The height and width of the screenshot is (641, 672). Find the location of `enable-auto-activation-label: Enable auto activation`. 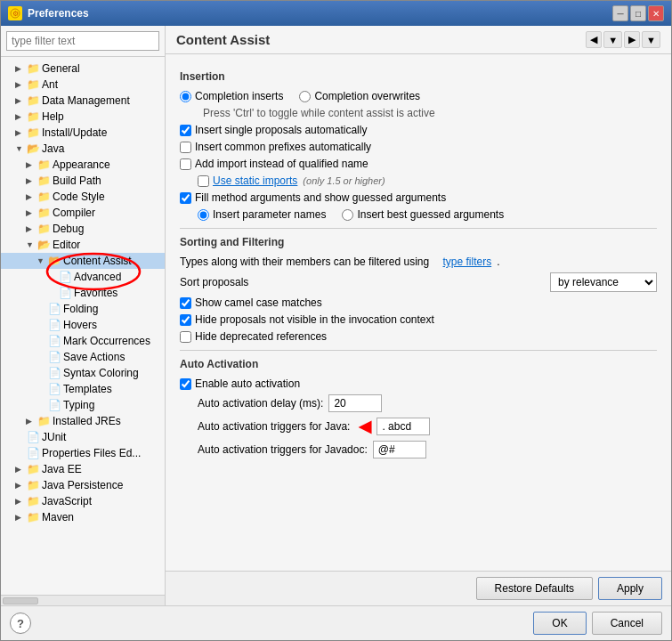

enable-auto-activation-label: Enable auto activation is located at coordinates (247, 384).